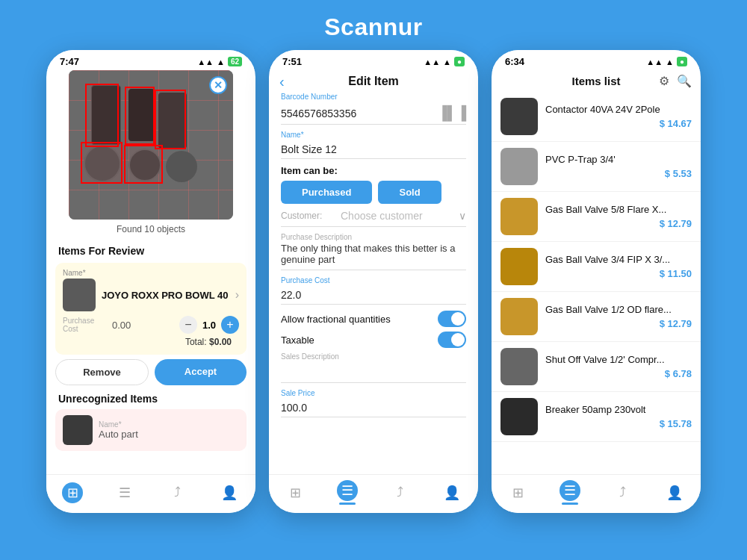 Image resolution: width=747 pixels, height=560 pixels. What do you see at coordinates (619, 160) in the screenshot?
I see `list-item-name: PVC P-Trap 3/4'` at bounding box center [619, 160].